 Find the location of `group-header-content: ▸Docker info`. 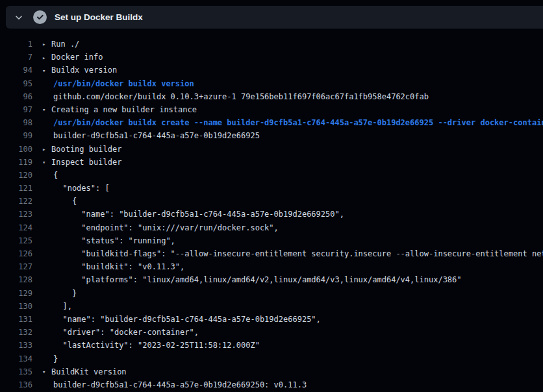

group-header-content: ▸Docker info is located at coordinates (68, 57).